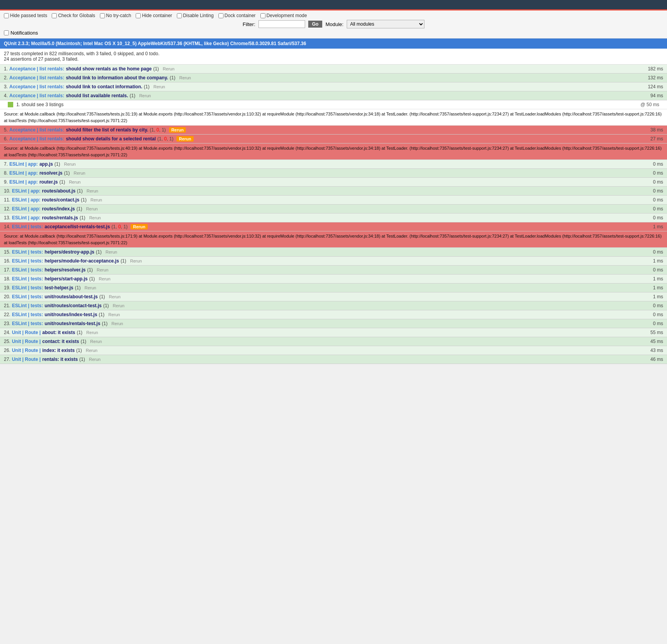  Describe the element at coordinates (655, 87) in the screenshot. I see `test-time: 124 ms` at that location.